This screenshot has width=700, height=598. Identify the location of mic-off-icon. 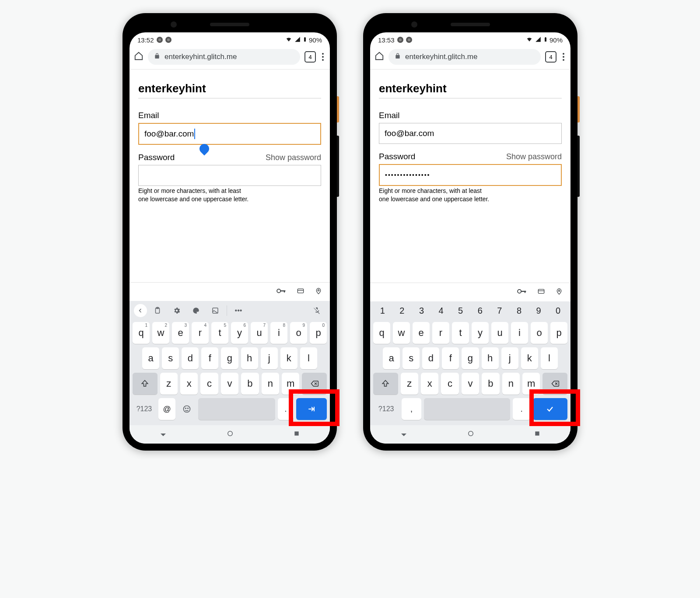
(317, 311).